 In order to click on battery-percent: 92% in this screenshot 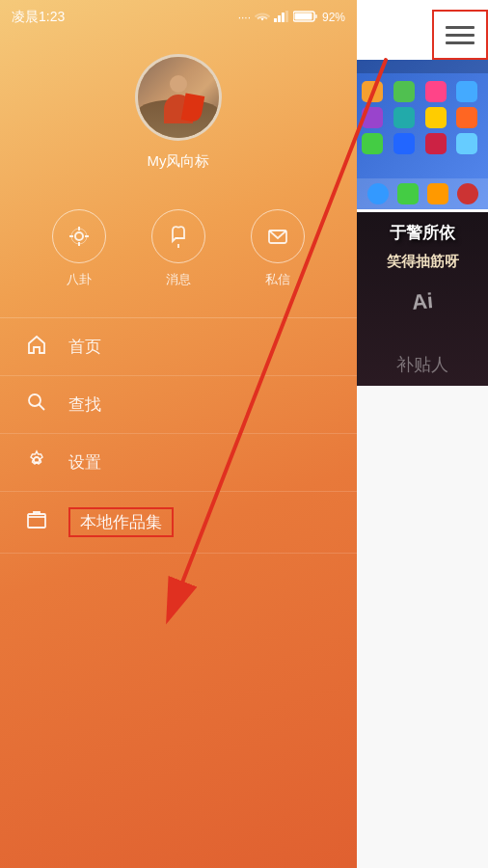, I will do `click(334, 17)`.